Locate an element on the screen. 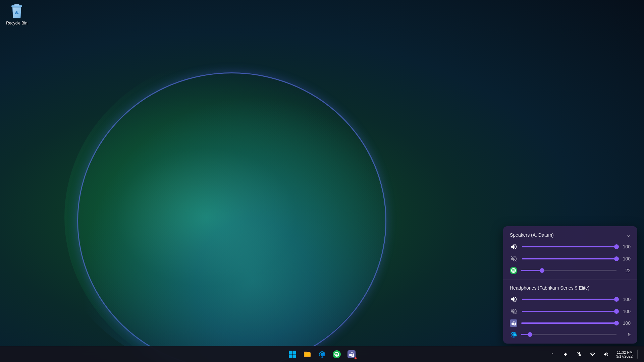 Image resolution: width=644 pixels, height=362 pixels. headphones-volume-icon is located at coordinates (514, 299).